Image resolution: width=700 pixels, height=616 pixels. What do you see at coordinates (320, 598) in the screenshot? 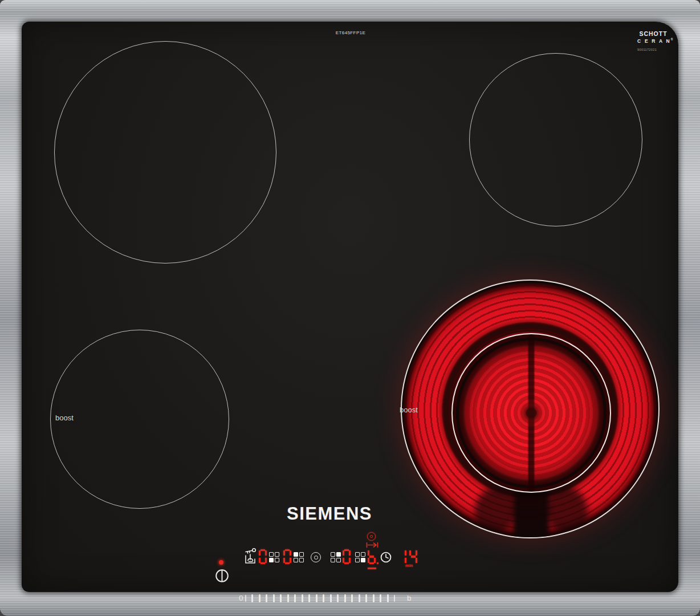
I see `power-level-slider` at bounding box center [320, 598].